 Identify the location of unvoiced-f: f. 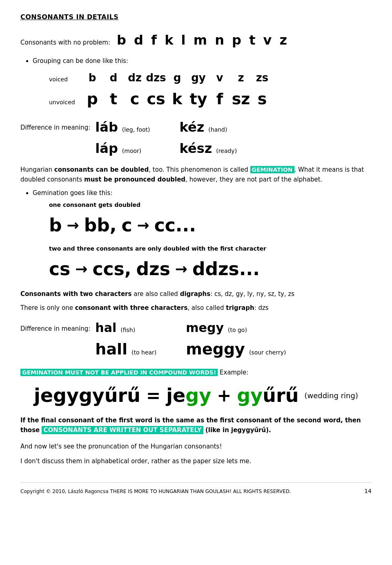
(220, 99).